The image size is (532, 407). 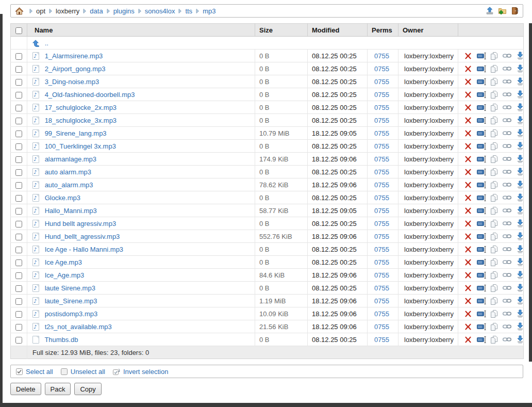 What do you see at coordinates (96, 11) in the screenshot?
I see `breadcrumb-item: data` at bounding box center [96, 11].